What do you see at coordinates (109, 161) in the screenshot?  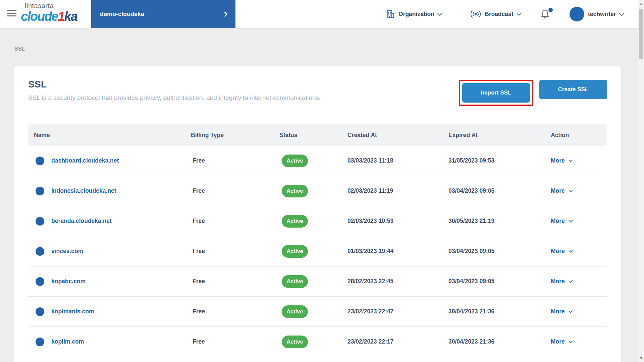 I see `name-cell: dashboard.cloudeka.net` at bounding box center [109, 161].